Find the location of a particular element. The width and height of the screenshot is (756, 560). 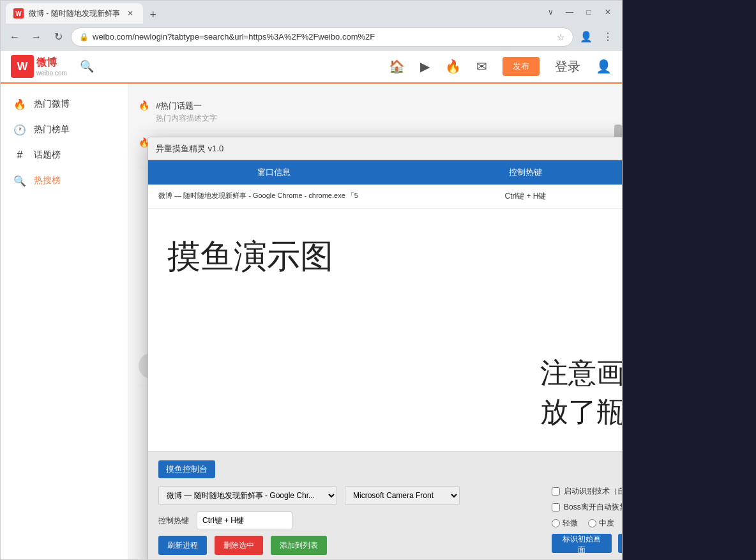

fire-icon: 🔥 is located at coordinates (20, 104).